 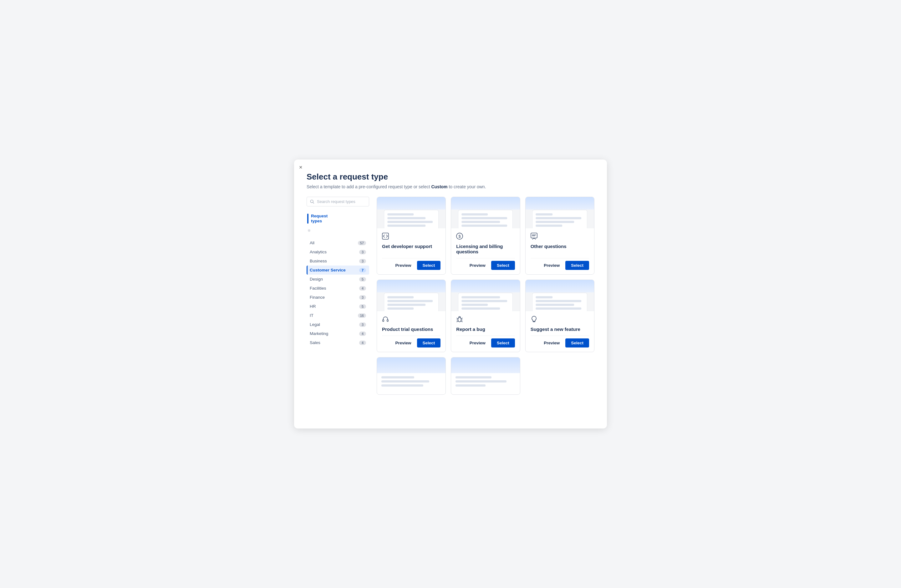 I want to click on sidebar-item-facilities-count: 4, so click(x=363, y=288).